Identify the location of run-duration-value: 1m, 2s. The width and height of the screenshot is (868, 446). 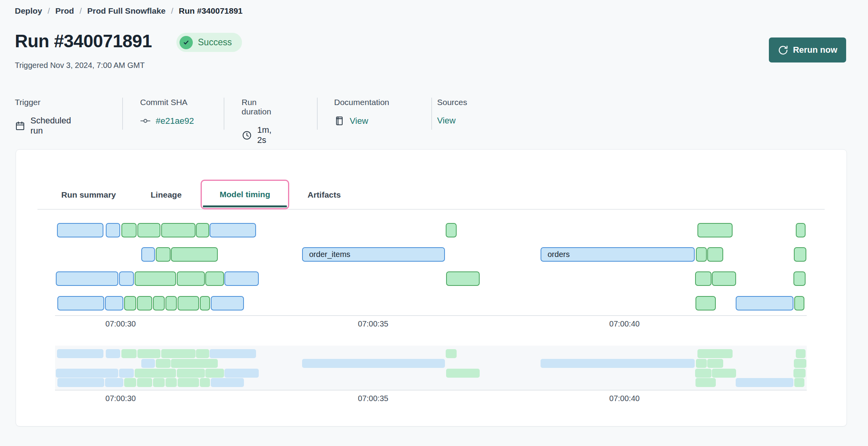
(265, 135).